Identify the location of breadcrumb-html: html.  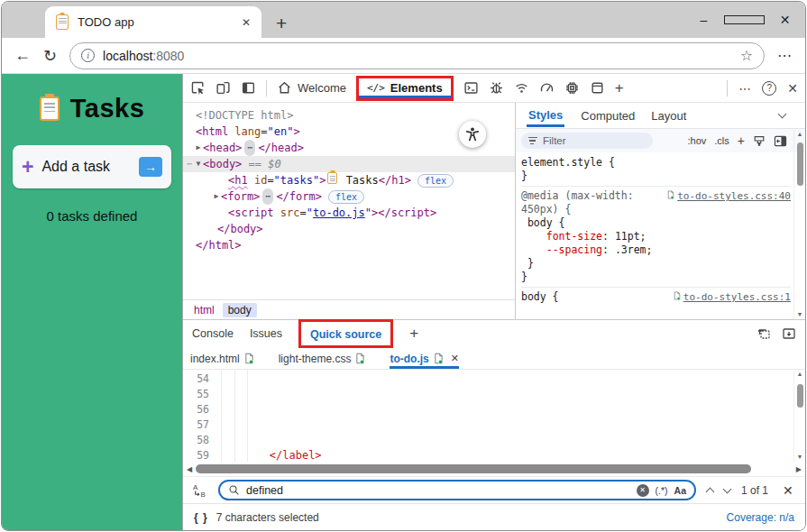
(204, 310).